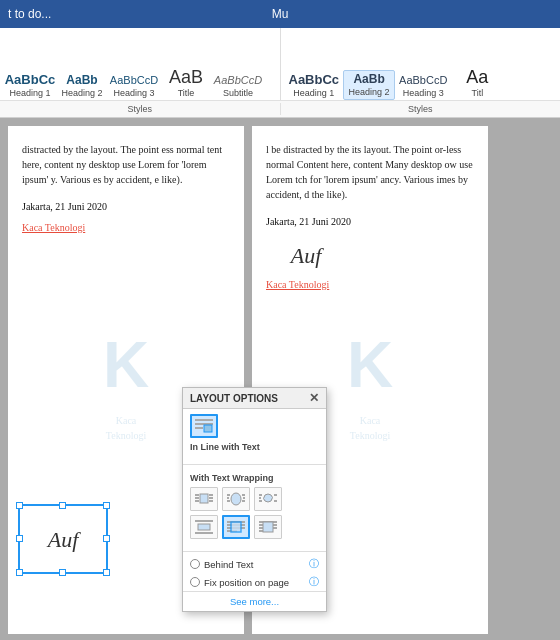 This screenshot has width=560, height=640. Describe the element at coordinates (82, 86) in the screenshot. I see `style-heading2-left: AaBb Heading 2` at that location.